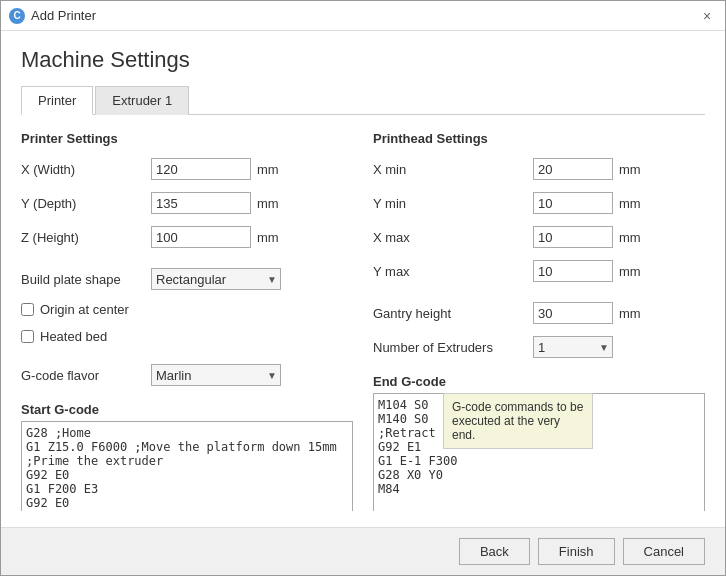 Image resolution: width=726 pixels, height=576 pixels. What do you see at coordinates (363, 551) in the screenshot?
I see `bottom-bar: Back Finish Cancel` at bounding box center [363, 551].